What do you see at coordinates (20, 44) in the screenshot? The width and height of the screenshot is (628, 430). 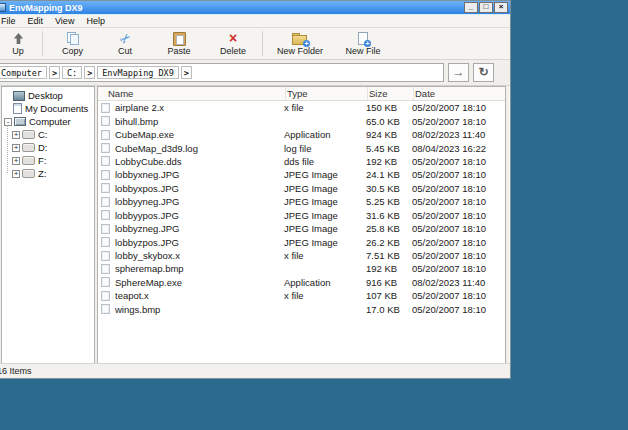 I see `up-button: Up` at bounding box center [20, 44].